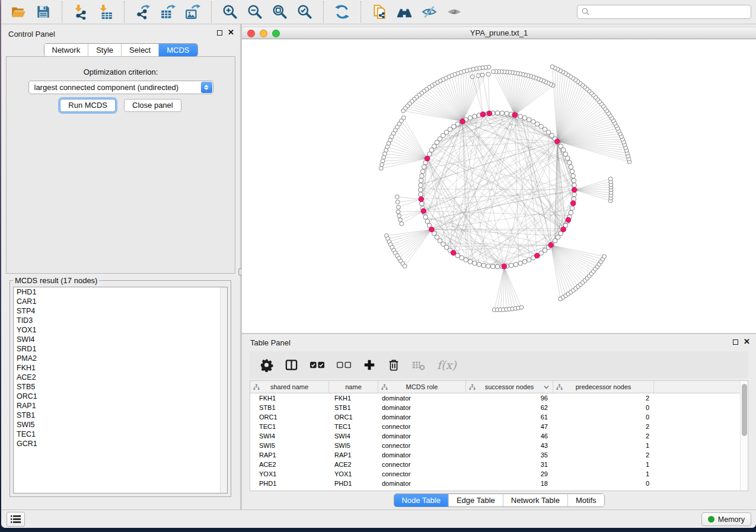 The image size is (756, 532). Describe the element at coordinates (454, 12) in the screenshot. I see `show-all-icon` at that location.